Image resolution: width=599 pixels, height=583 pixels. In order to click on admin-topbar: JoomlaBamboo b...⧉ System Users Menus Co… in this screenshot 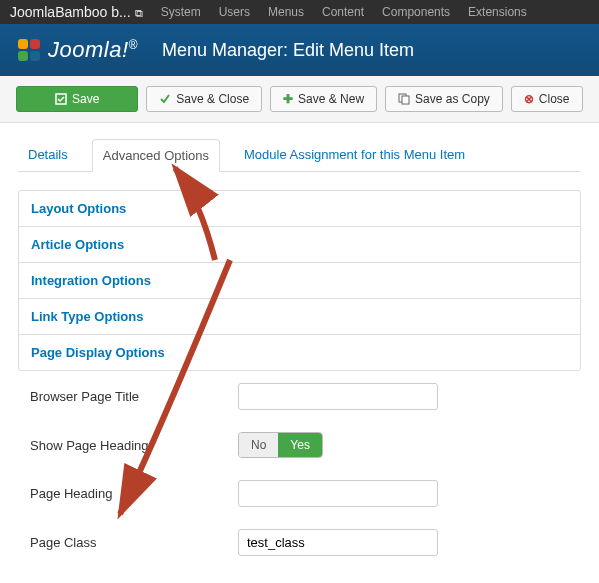, I will do `click(300, 12)`.